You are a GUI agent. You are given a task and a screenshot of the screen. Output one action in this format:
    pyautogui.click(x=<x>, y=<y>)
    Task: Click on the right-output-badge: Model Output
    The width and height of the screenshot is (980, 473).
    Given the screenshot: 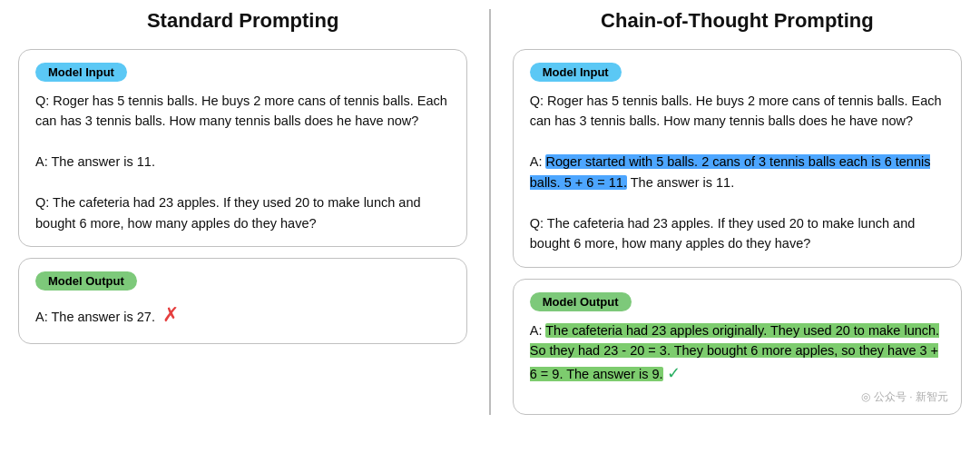 What is the action you would take?
    pyautogui.click(x=581, y=301)
    